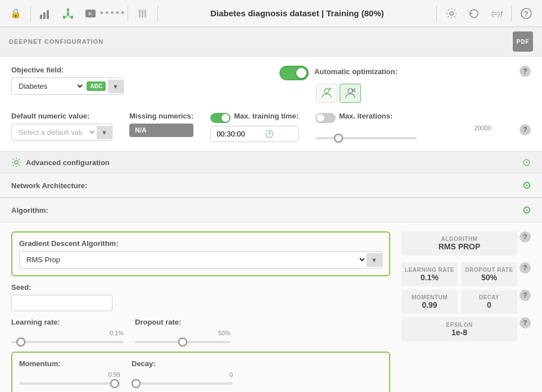 Image resolution: width=542 pixels, height=392 pixels. What do you see at coordinates (430, 298) in the screenshot?
I see `mom-summary-label: MOMENTUM` at bounding box center [430, 298].